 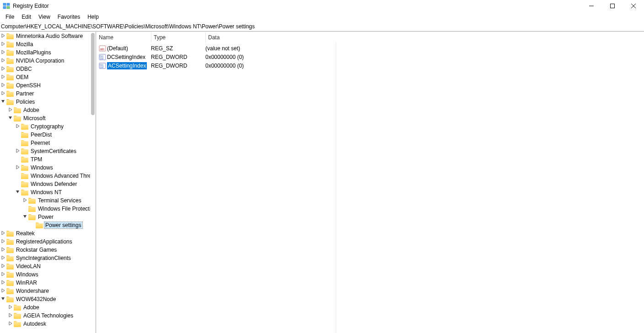 I want to click on tree-node-label: TPM, so click(x=37, y=159).